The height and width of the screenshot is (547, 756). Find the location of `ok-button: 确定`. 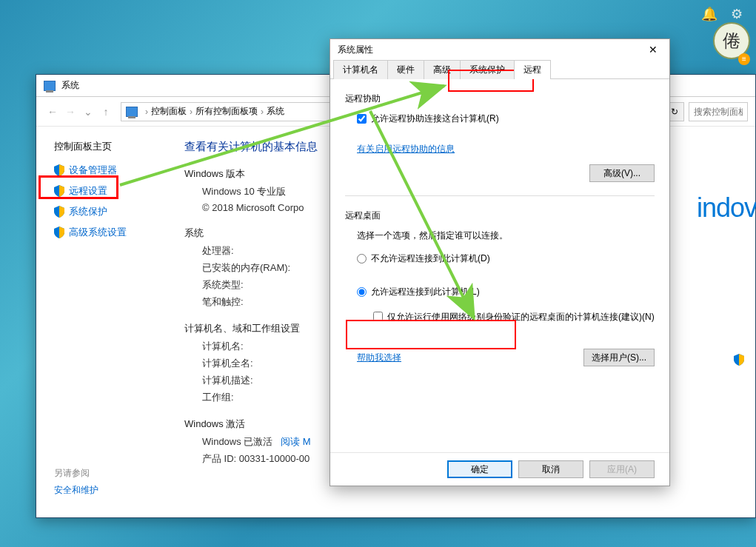

ok-button: 确定 is located at coordinates (480, 469).